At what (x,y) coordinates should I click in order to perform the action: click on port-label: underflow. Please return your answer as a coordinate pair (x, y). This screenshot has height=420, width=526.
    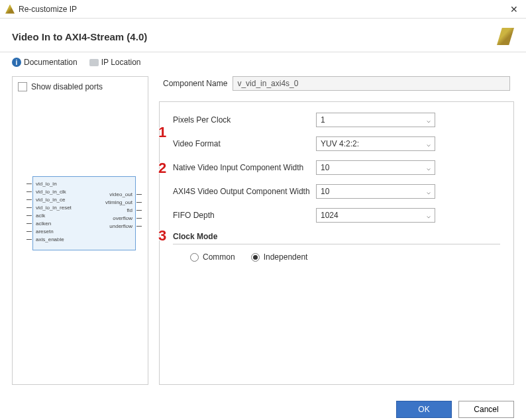
    Looking at the image, I should click on (121, 227).